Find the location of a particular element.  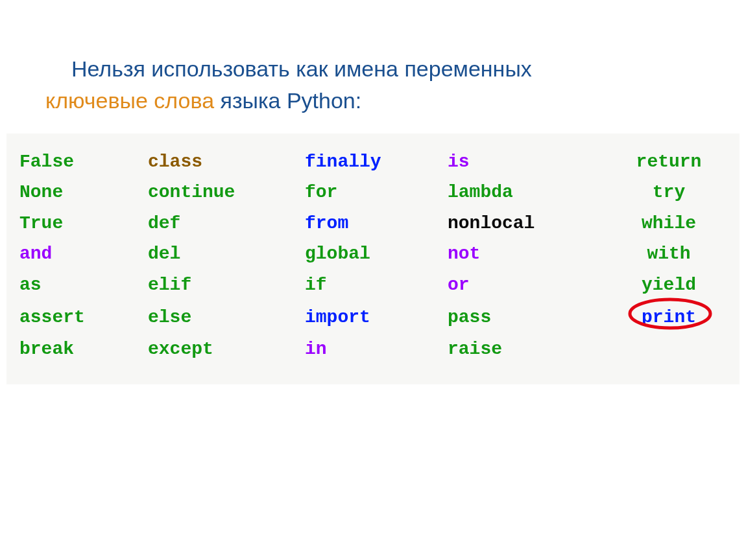

circled-keyword: print is located at coordinates (669, 318).